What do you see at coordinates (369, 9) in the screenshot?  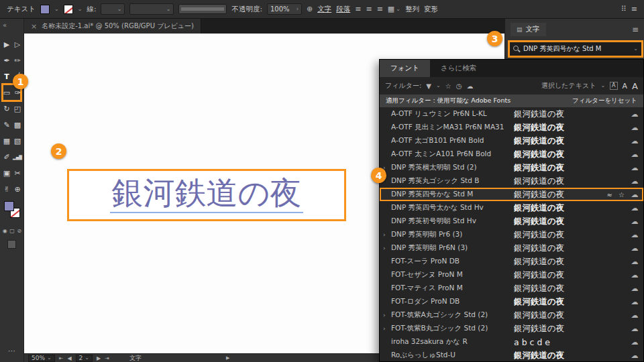 I see `align-center-icon: ≡` at bounding box center [369, 9].